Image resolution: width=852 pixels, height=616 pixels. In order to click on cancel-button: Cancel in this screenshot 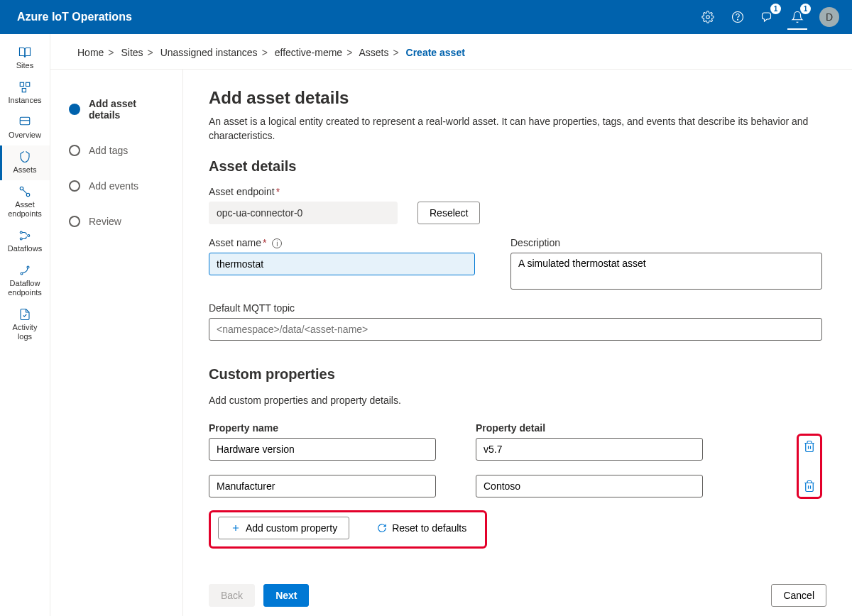, I will do `click(799, 595)`.